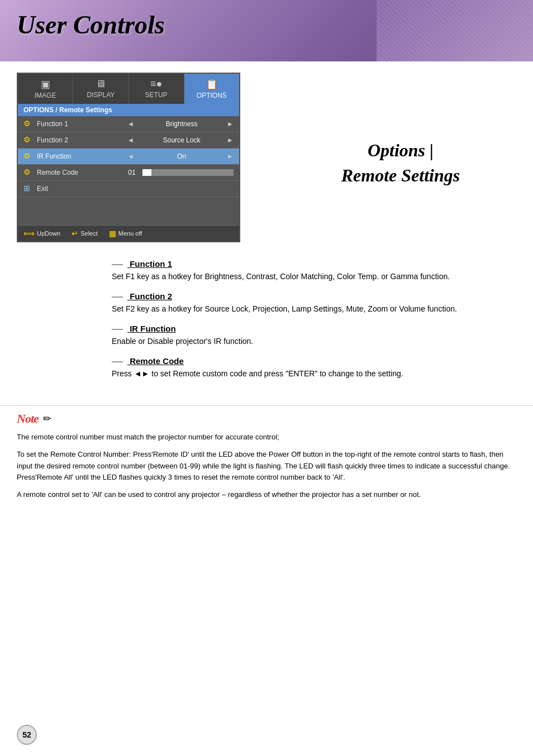  Describe the element at coordinates (117, 297) in the screenshot. I see `desc-function2-divider` at that location.